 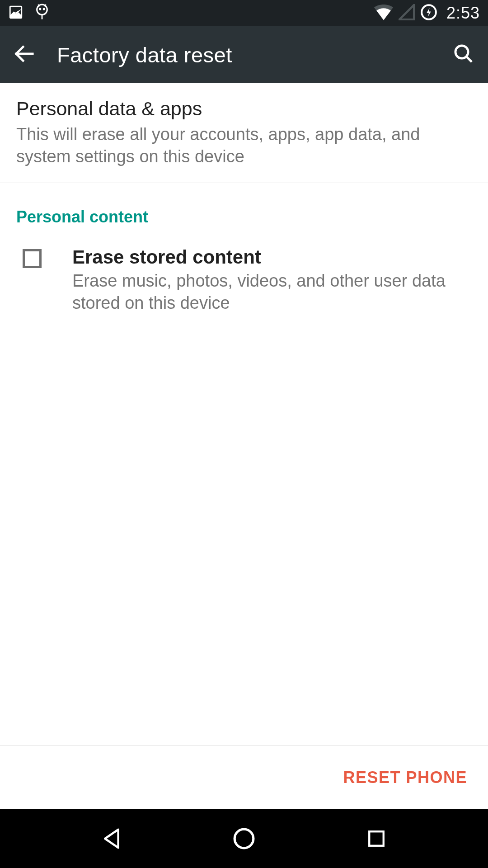 What do you see at coordinates (244, 280) in the screenshot?
I see `erase-stored-content-row: Erase stored content Erase music, photos…` at bounding box center [244, 280].